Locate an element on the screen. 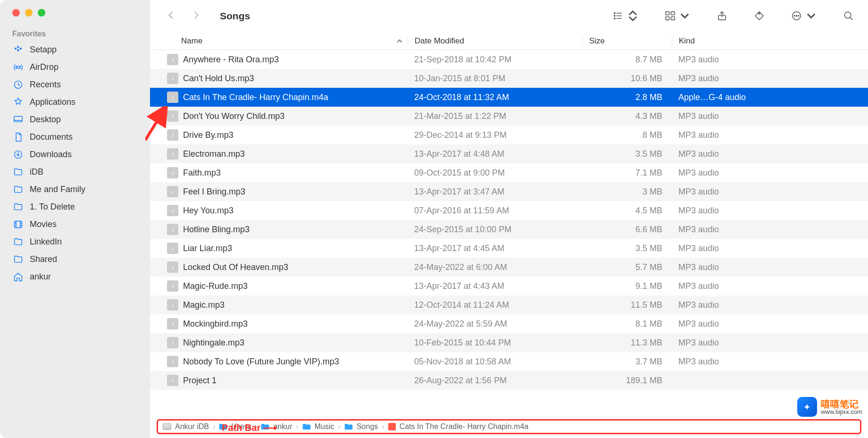  minimize-window-button is located at coordinates (29, 13).